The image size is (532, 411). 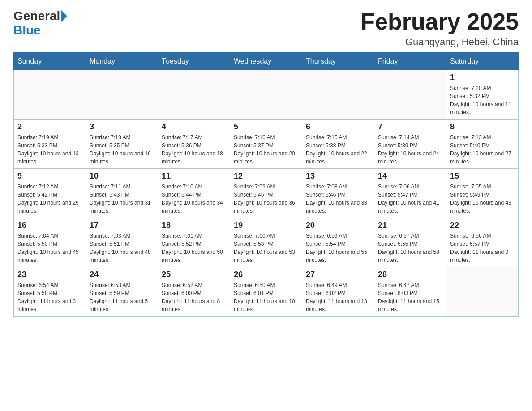 I want to click on calendar-day-cell: 27Sunrise: 6:49 AM Sunset: 6:02 PM Dayli…, so click(x=339, y=292).